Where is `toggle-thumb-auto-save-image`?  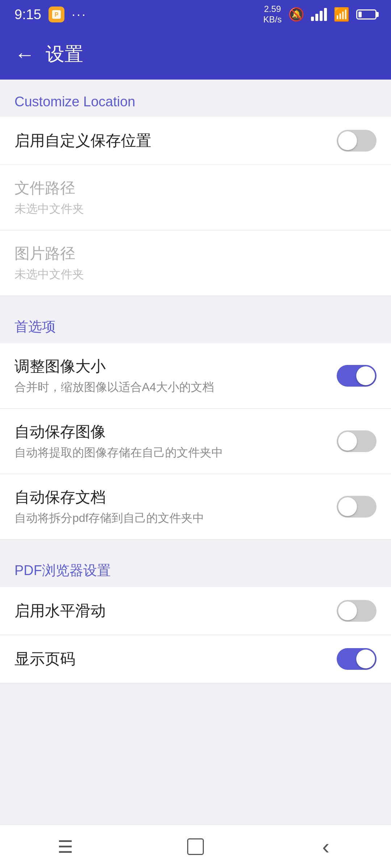 toggle-thumb-auto-save-image is located at coordinates (348, 441).